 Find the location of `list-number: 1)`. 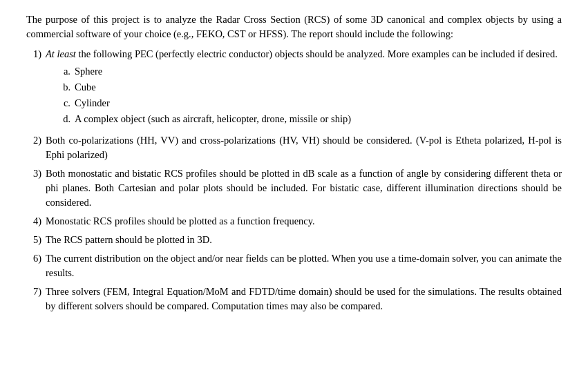

list-number: 1) is located at coordinates (36, 54).